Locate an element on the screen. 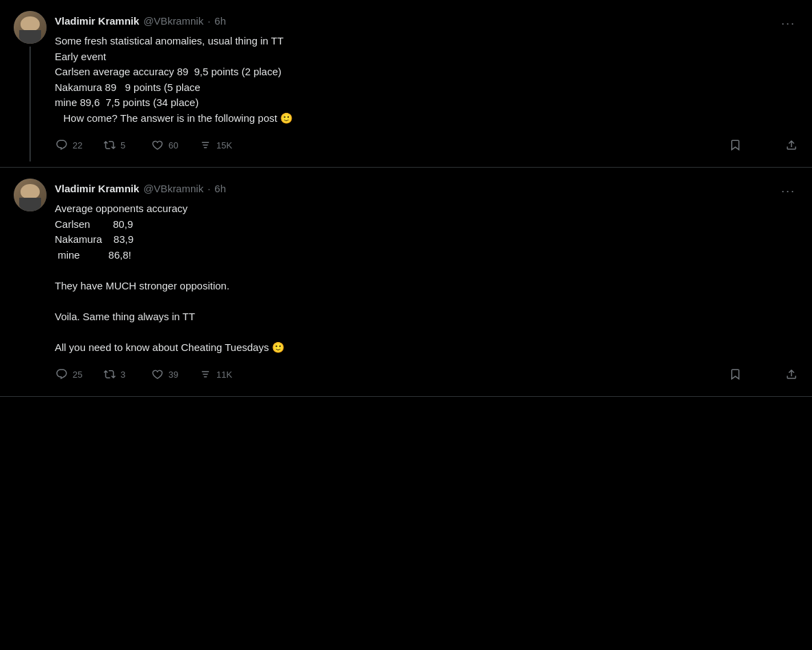 The height and width of the screenshot is (650, 812). like-count: 39 is located at coordinates (173, 375).